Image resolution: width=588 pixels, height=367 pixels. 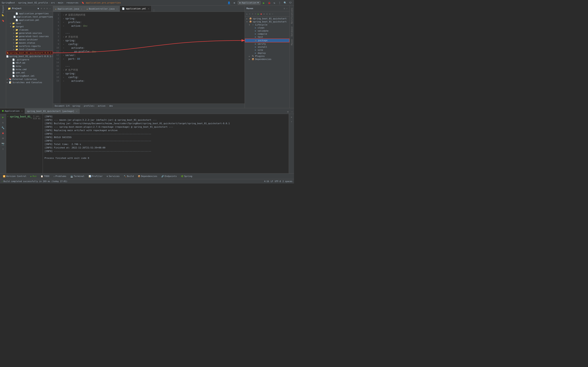 What do you see at coordinates (8, 3) in the screenshot?
I see `breadcrumb-springboot: SpringBoot` at bounding box center [8, 3].